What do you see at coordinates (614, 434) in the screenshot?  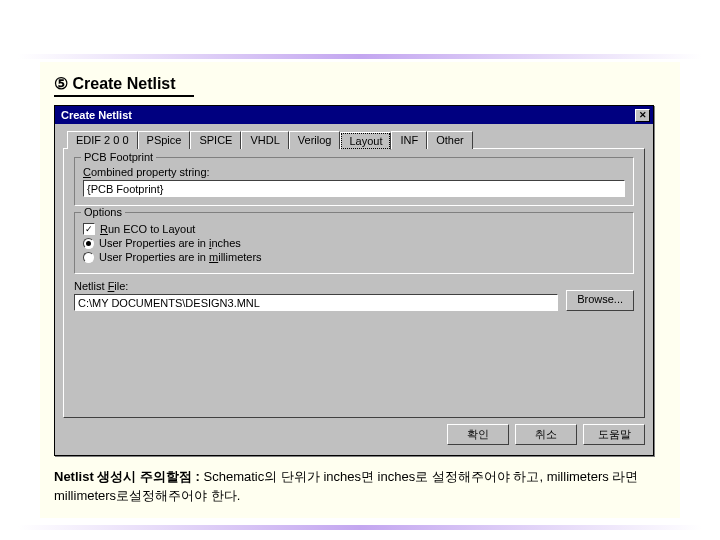 I see `help-button: 도움말` at bounding box center [614, 434].